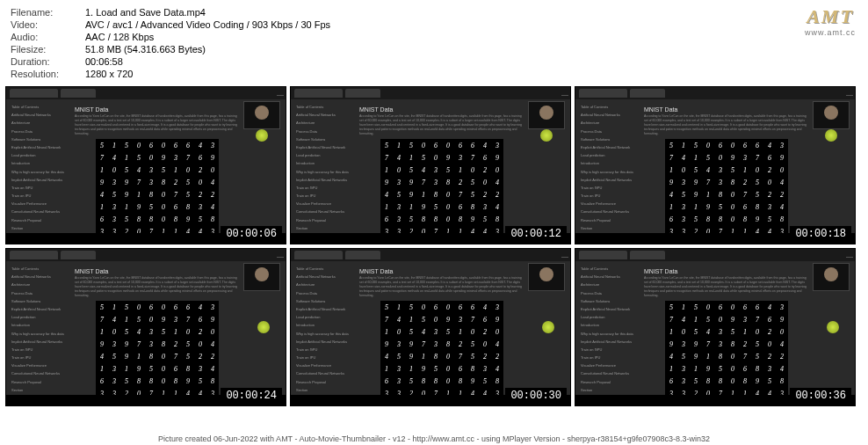  Describe the element at coordinates (715, 165) in the screenshot. I see `thumbnail: —Table of ContentsArtificial Neural Netw…` at that location.